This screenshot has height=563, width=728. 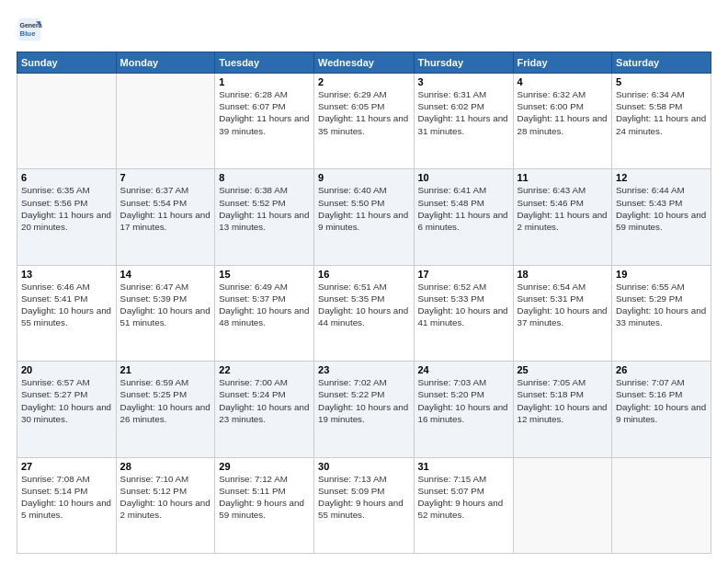 I want to click on calendar-cell: 26Sunrise: 7:07 AMSunset: 5:16 PMDayligh…, so click(x=662, y=409).